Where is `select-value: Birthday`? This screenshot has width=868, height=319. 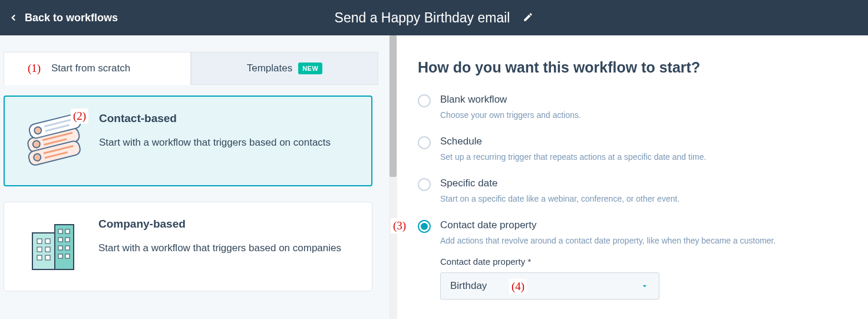
select-value: Birthday is located at coordinates (468, 286).